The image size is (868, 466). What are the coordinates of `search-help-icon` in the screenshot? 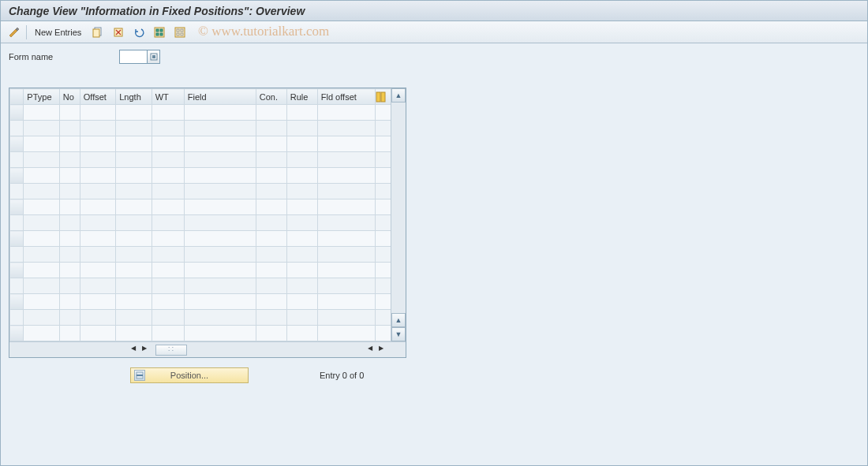 It's located at (154, 57).